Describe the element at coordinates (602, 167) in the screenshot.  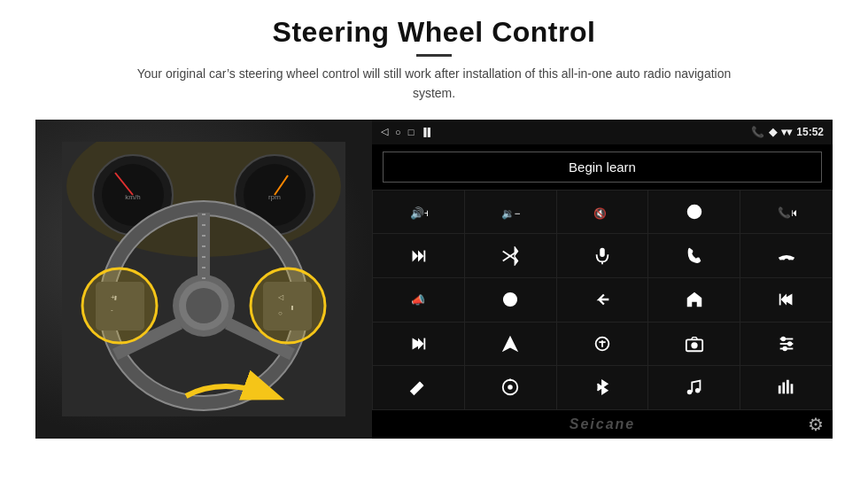
I see `begin-learn-row: Begin learn` at that location.